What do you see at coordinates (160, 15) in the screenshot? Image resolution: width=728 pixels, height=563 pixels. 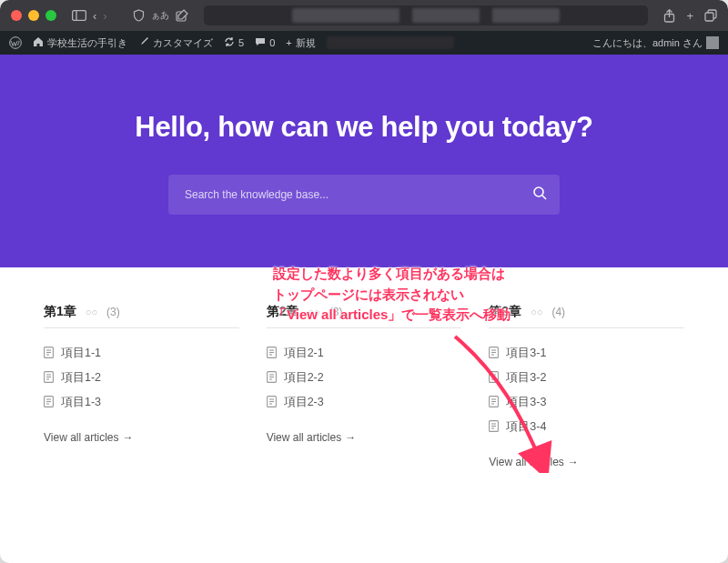 I see `text-size-icon: ぁあ` at bounding box center [160, 15].